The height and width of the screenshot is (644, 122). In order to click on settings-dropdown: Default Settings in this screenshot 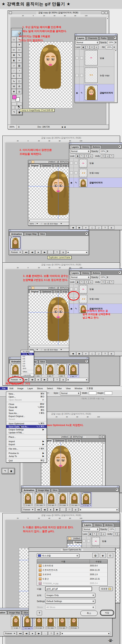, I will do `click(70, 601)`.